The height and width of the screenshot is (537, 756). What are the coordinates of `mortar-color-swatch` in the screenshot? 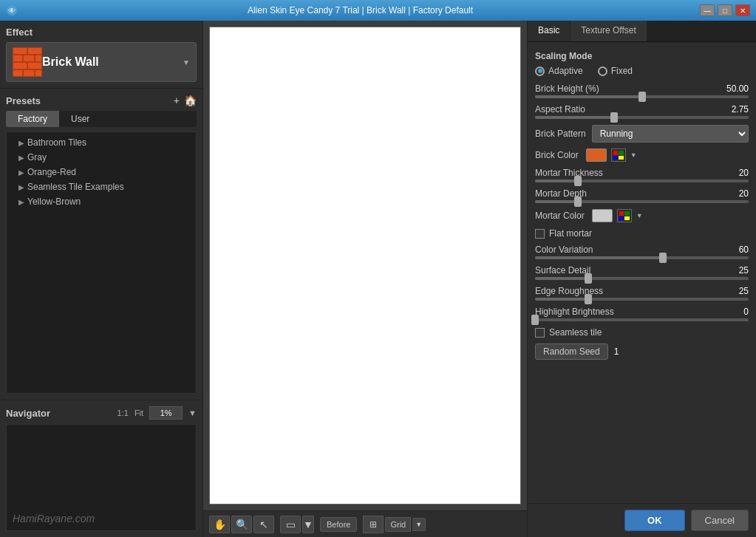 It's located at (602, 216).